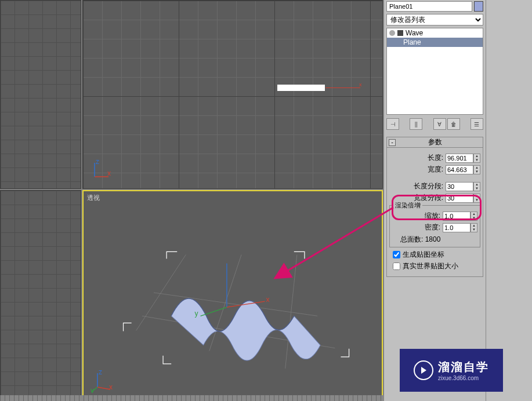 The image size is (532, 401). Describe the element at coordinates (433, 239) in the screenshot. I see `total-faces-value: 1800` at that location.